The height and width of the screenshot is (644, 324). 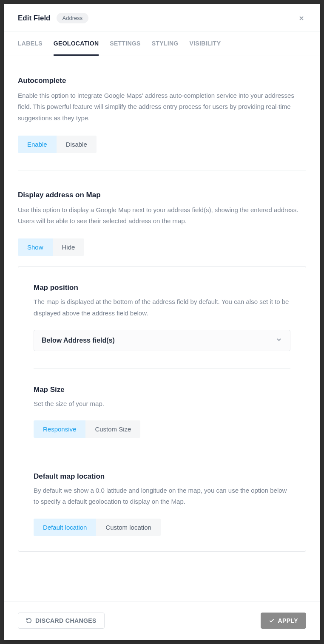 I want to click on close-button, so click(x=301, y=18).